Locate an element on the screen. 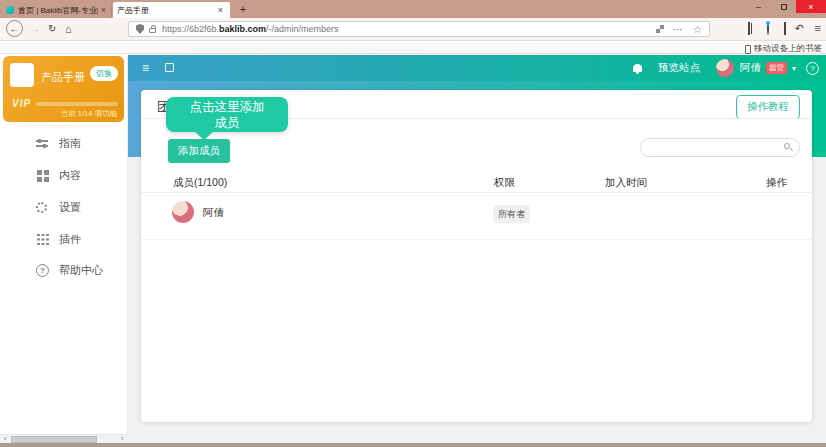 This screenshot has height=447, width=826. tab-product-manual: 产品手册 × is located at coordinates (172, 10).